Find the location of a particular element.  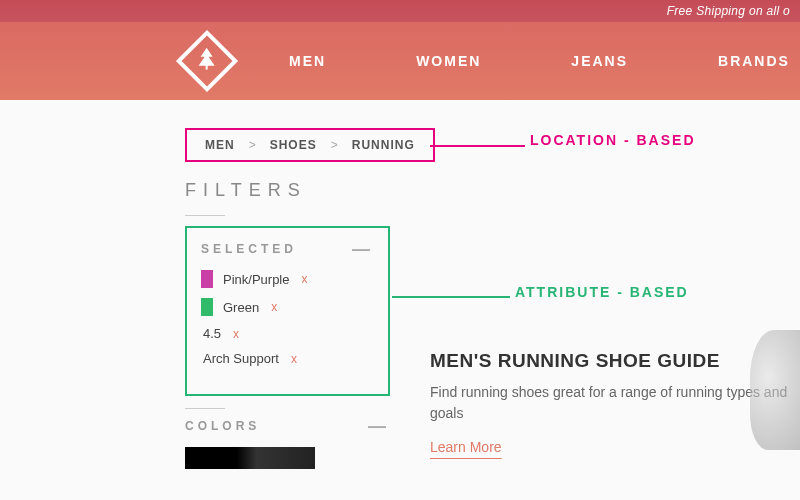

selected-filter-label: Arch Support is located at coordinates (241, 358).